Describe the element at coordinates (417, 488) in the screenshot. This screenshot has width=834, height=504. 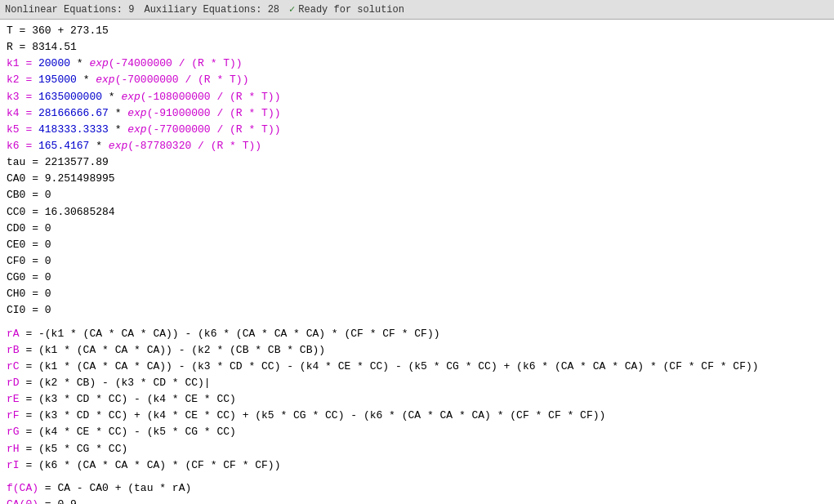
I see `code-line: f(CA) = CA - CA0 + (tau * rA)` at that location.